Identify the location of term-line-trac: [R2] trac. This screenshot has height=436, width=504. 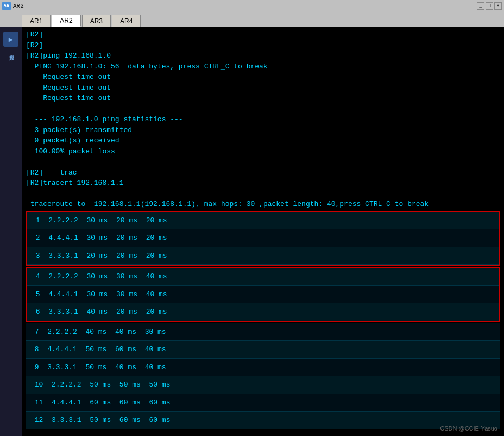
(263, 173).